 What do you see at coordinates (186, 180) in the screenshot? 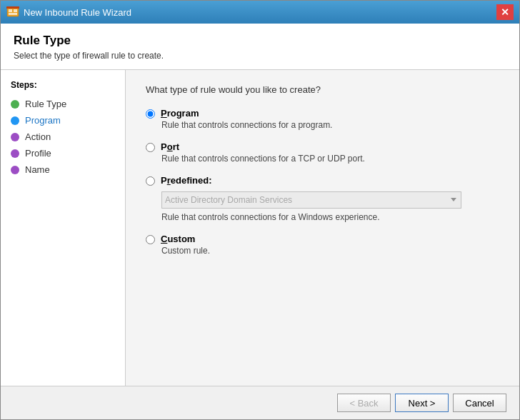
I see `option-label-predefined: Predefined:` at bounding box center [186, 180].